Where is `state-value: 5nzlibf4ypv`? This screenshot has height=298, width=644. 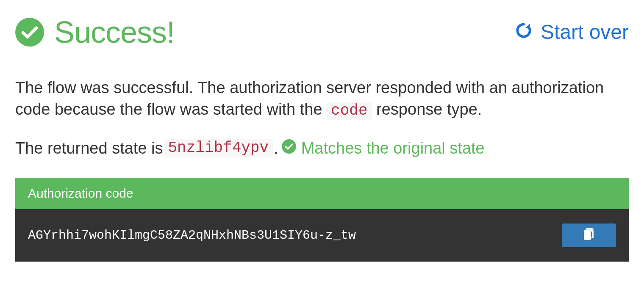 state-value: 5nzlibf4ypv is located at coordinates (219, 148).